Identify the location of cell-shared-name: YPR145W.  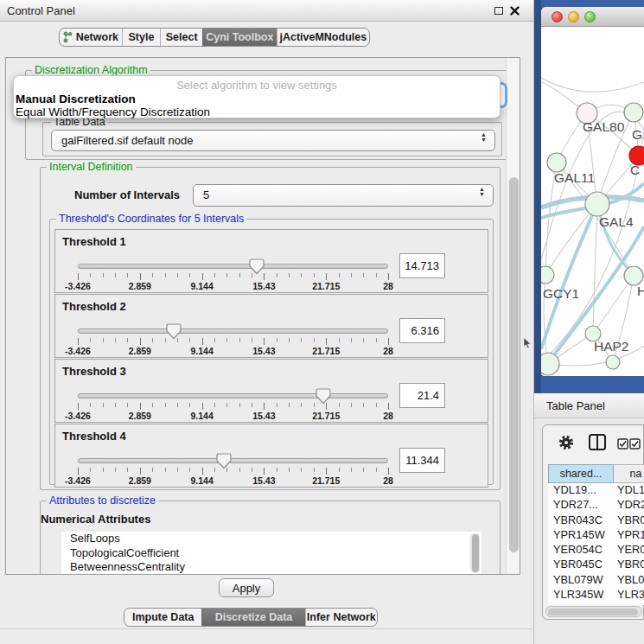
(581, 536).